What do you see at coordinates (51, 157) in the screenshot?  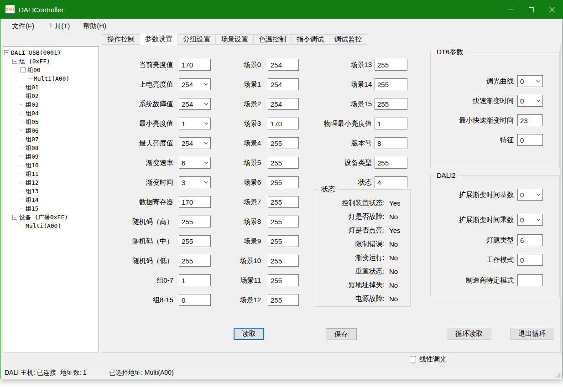 I see `tree-item: 组09` at bounding box center [51, 157].